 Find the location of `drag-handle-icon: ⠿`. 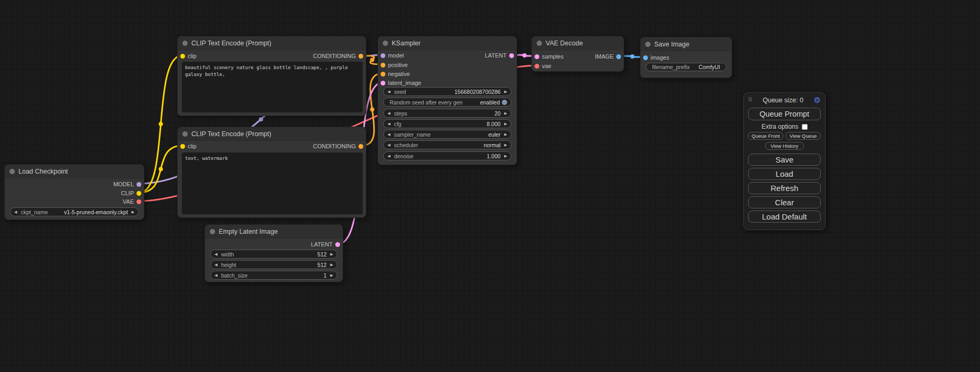

drag-handle-icon: ⠿ is located at coordinates (750, 100).